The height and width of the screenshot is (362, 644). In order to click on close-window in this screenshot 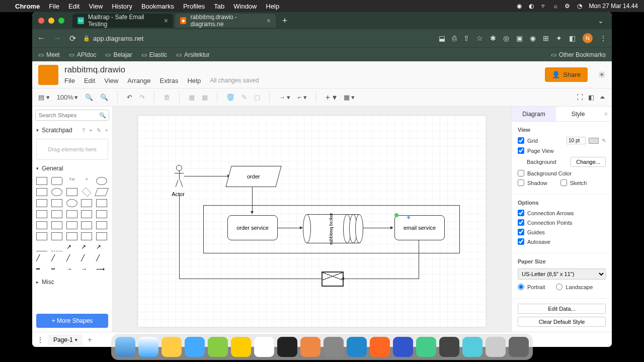, I will do `click(41, 21)`.